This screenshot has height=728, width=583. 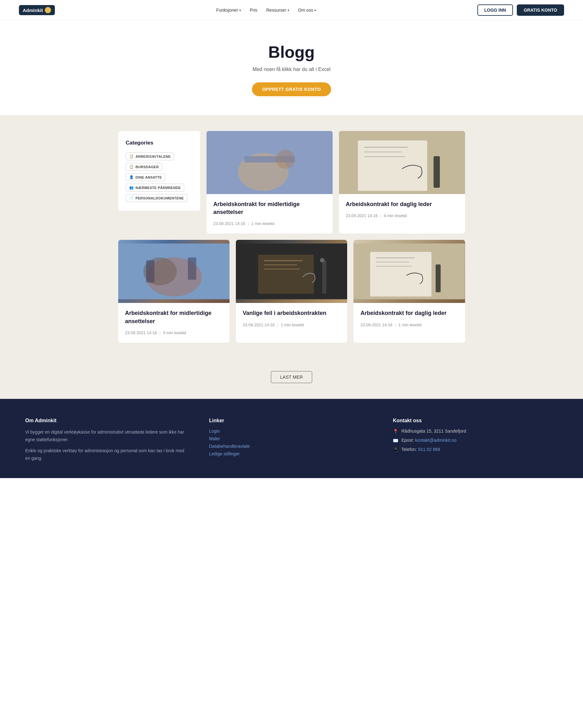 What do you see at coordinates (402, 204) in the screenshot?
I see `article-title-2: Arbeidskontrakt for daglig leder` at bounding box center [402, 204].